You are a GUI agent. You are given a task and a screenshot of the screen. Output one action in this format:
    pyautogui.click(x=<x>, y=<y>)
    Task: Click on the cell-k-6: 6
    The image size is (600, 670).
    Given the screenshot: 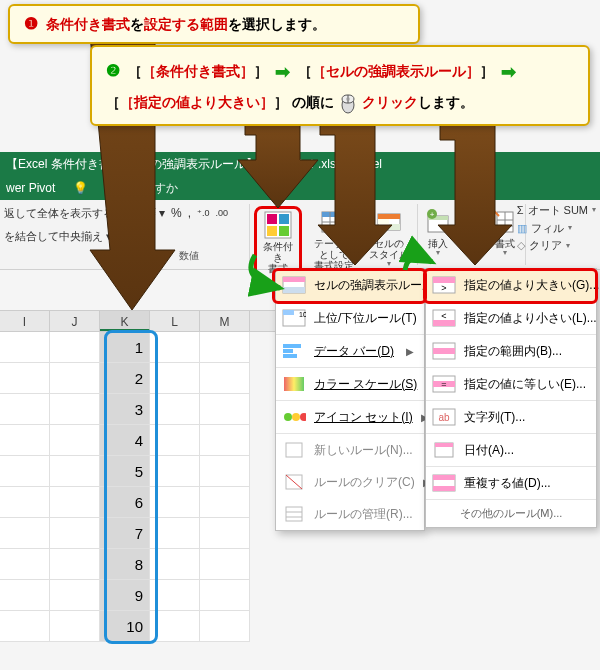 What is the action you would take?
    pyautogui.click(x=125, y=502)
    